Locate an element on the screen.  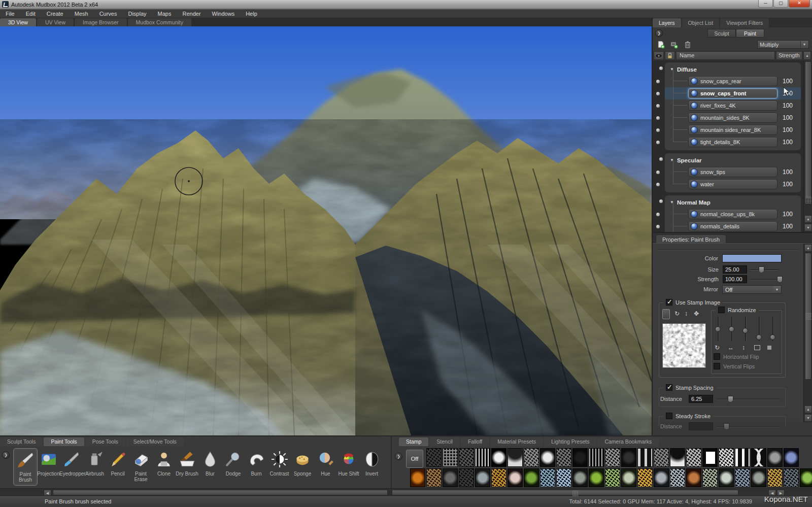
stamp-thumb-white-square is located at coordinates (710, 458).